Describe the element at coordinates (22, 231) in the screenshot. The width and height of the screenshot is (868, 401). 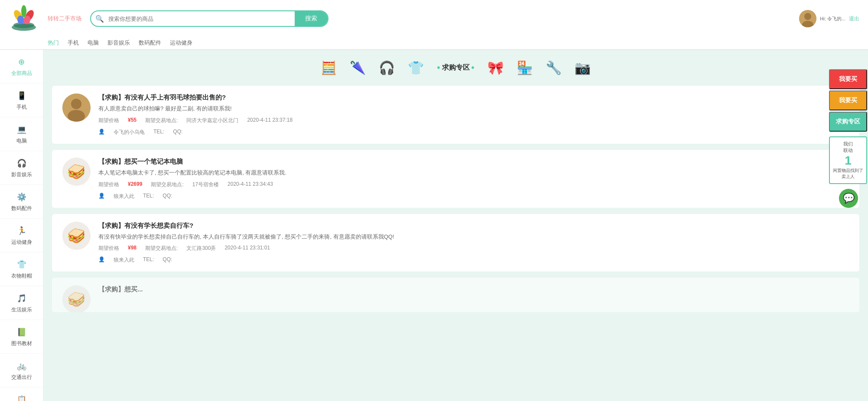
I see `sports-icon: 🏃` at that location.